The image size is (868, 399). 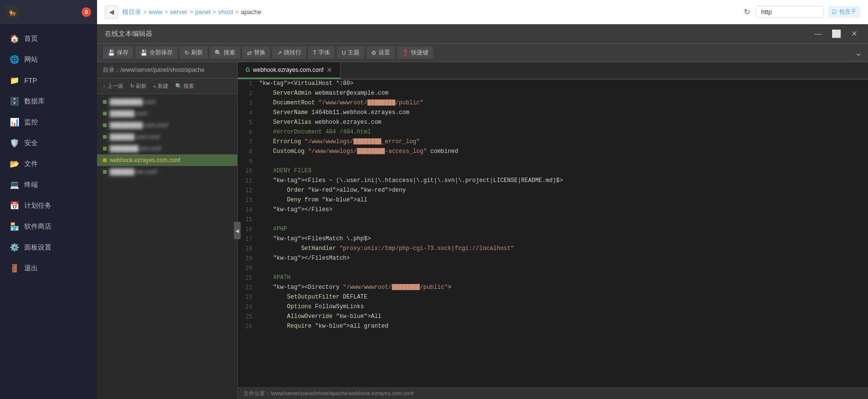 I want to click on fp-reload-button: ↻刷新, so click(x=138, y=86).